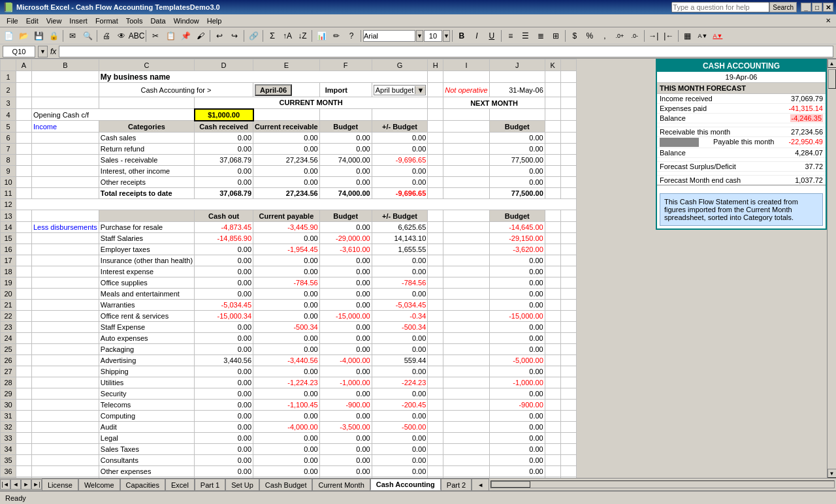 This screenshot has width=836, height=504. Describe the element at coordinates (224, 316) in the screenshot. I see `disb-co-9: -15,000.34` at that location.